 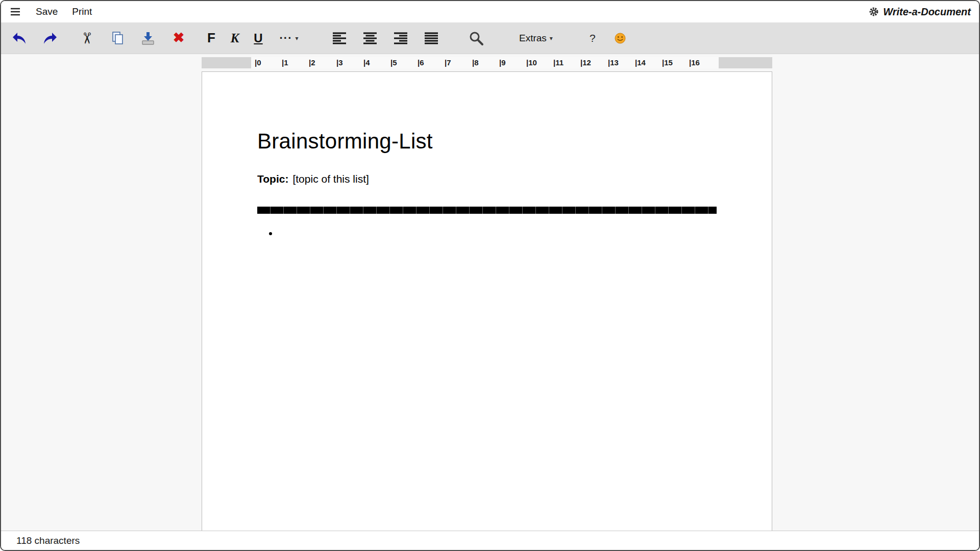 What do you see at coordinates (498, 234) in the screenshot?
I see `bullet-item` at bounding box center [498, 234].